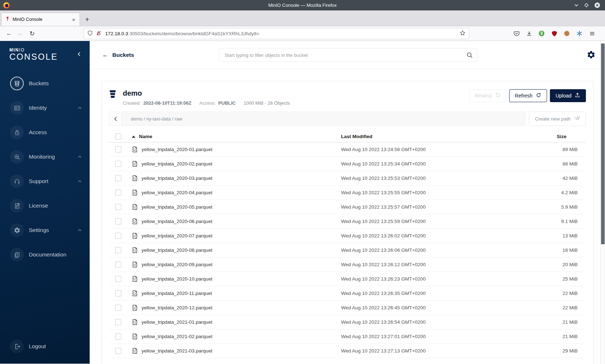 Image resolution: width=605 pixels, height=364 pixels. Describe the element at coordinates (347, 55) in the screenshot. I see `app-header: ← Buckets` at that location.